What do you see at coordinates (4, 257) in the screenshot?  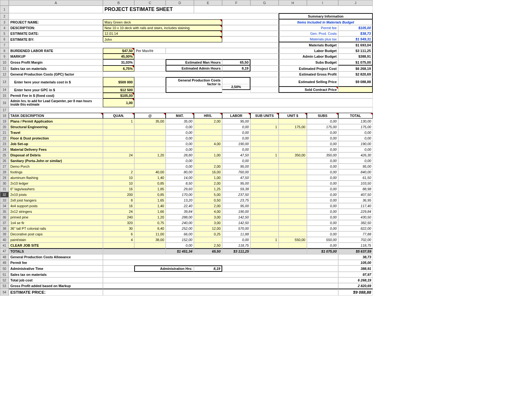 I see `row-header: 48` at bounding box center [4, 257].